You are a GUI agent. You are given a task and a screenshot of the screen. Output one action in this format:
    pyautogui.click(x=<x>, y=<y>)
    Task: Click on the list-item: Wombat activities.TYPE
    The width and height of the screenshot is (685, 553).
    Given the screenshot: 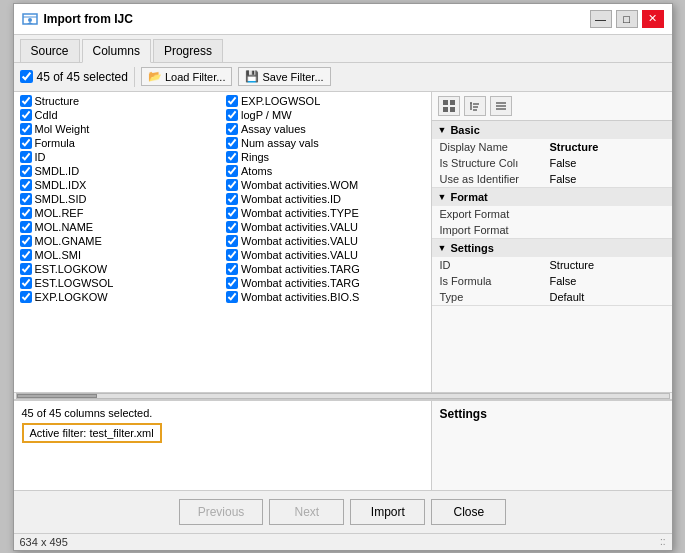 What is the action you would take?
    pyautogui.click(x=326, y=213)
    